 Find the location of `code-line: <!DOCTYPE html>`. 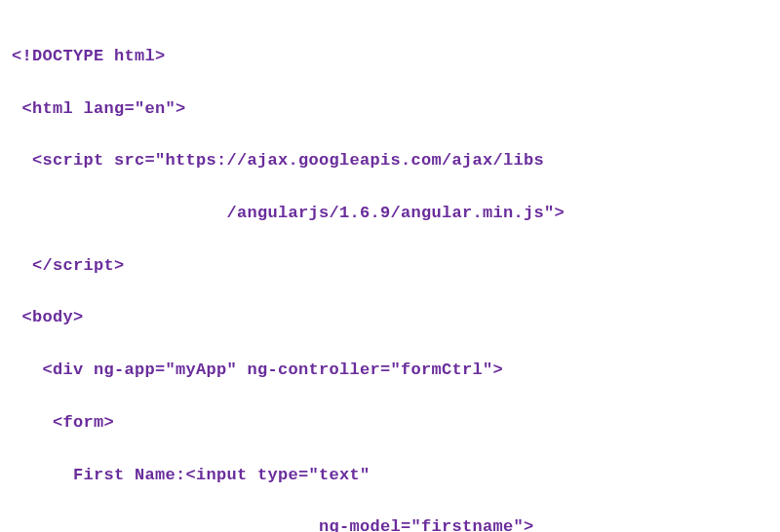

code-line: <!DOCTYPE html> is located at coordinates (390, 57).